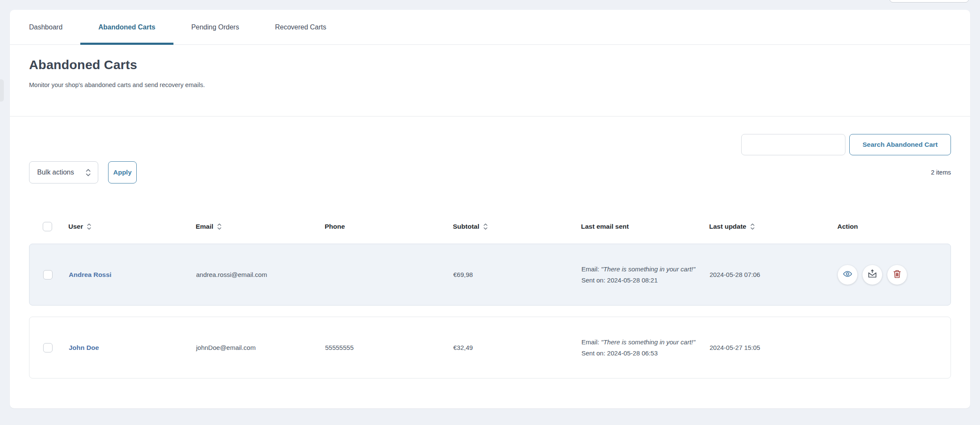  I want to click on page-title: Abandoned Carts, so click(490, 65).